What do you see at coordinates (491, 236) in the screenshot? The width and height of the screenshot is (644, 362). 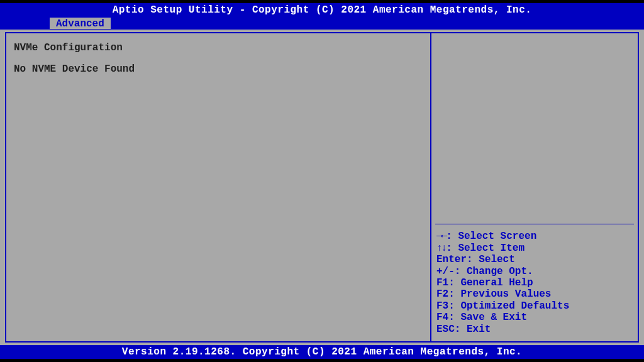 I see `help-select-screen-label: : Select Screen` at bounding box center [491, 236].